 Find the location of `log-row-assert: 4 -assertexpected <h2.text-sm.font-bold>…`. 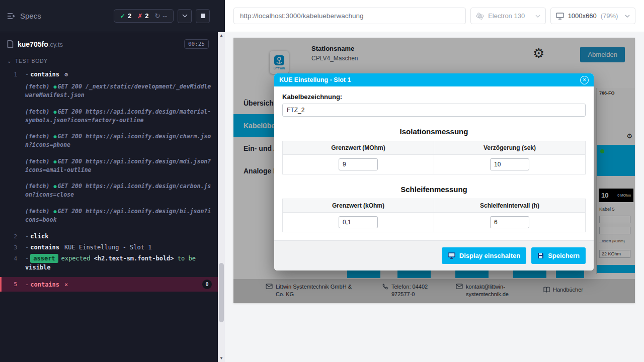

log-row-assert: 4 -assertexpected <h2.text-sm.font-bold>… is located at coordinates (113, 263).